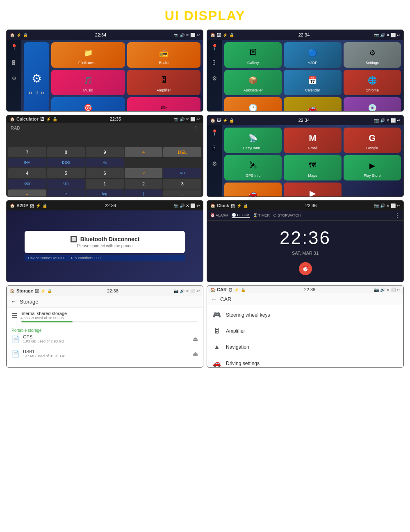 This screenshot has height=532, width=410. Describe the element at coordinates (36, 77) in the screenshot. I see `app-tile-bluetooth: ⚙ ⏮ ⏸ ⏭` at that location.